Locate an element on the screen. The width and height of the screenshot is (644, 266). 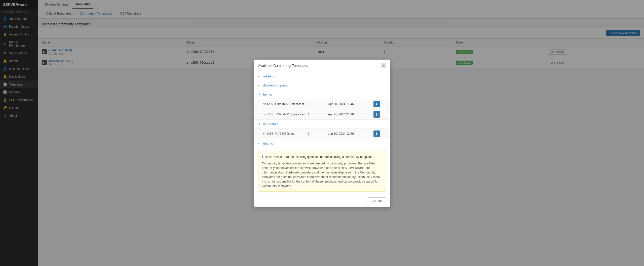
template-name-ubuntu: ubuntu is located at coordinates (268, 143).